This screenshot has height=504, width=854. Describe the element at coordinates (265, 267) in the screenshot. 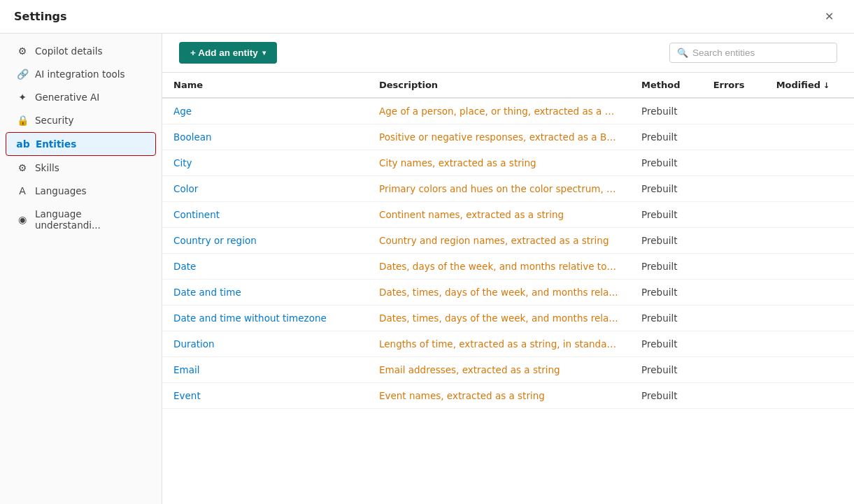

I see `entity-name: Date` at that location.